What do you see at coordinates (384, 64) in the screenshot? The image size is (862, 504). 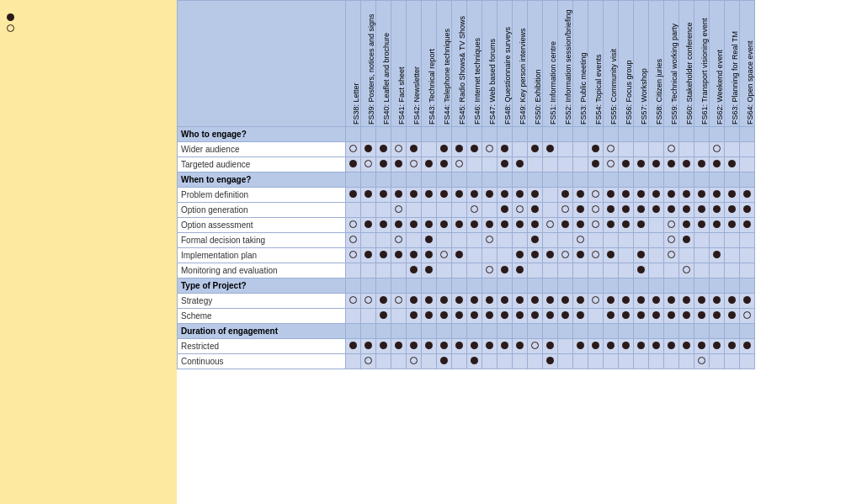 I see `column-header-2: FS40: Leaflet and brochure` at bounding box center [384, 64].